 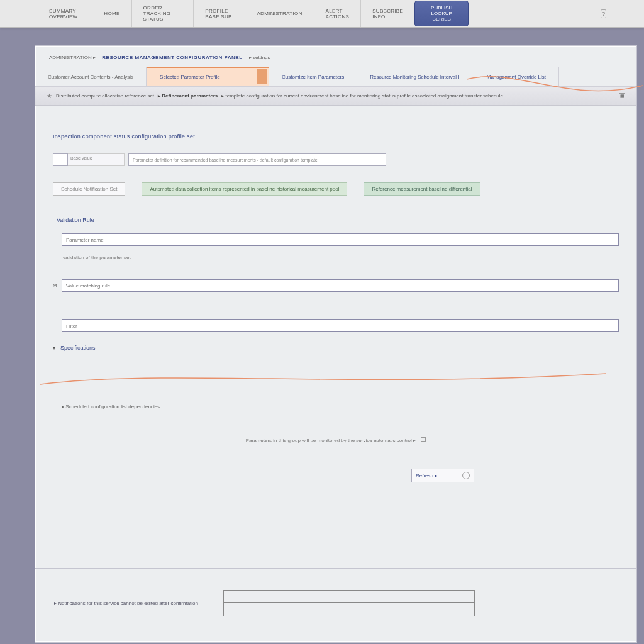 I want to click on chevron-down-icon: ▾, so click(x=54, y=348).